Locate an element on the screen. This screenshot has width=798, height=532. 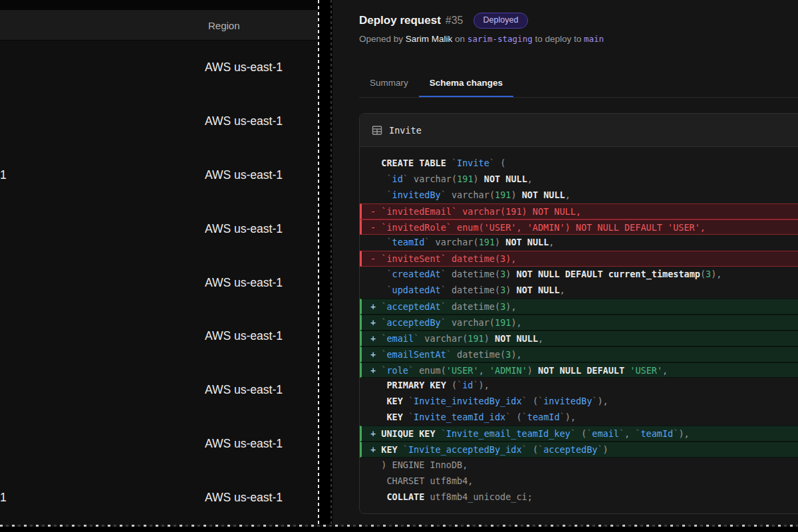
bottom-black-strip is located at coordinates (399, 529).